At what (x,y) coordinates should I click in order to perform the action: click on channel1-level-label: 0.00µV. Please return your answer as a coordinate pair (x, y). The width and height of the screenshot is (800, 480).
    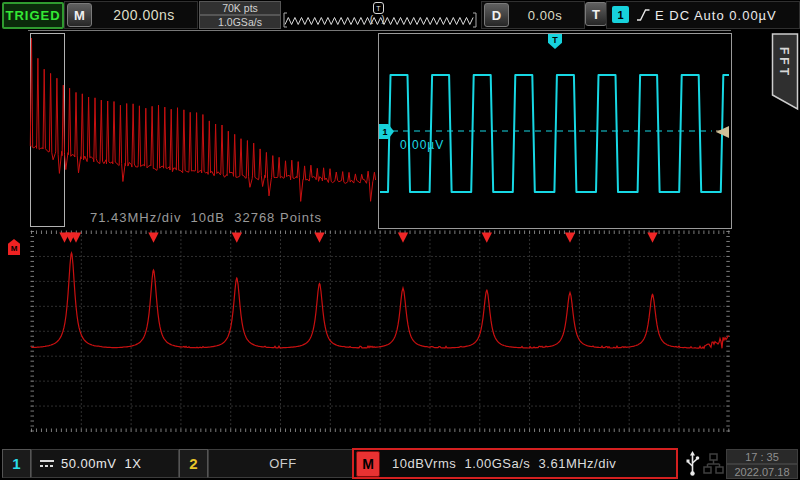
    Looking at the image, I should click on (422, 145).